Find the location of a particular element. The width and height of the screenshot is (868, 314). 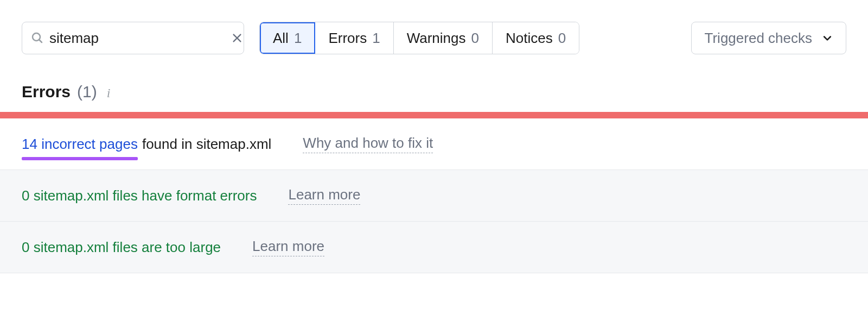

search-input is located at coordinates (138, 38).